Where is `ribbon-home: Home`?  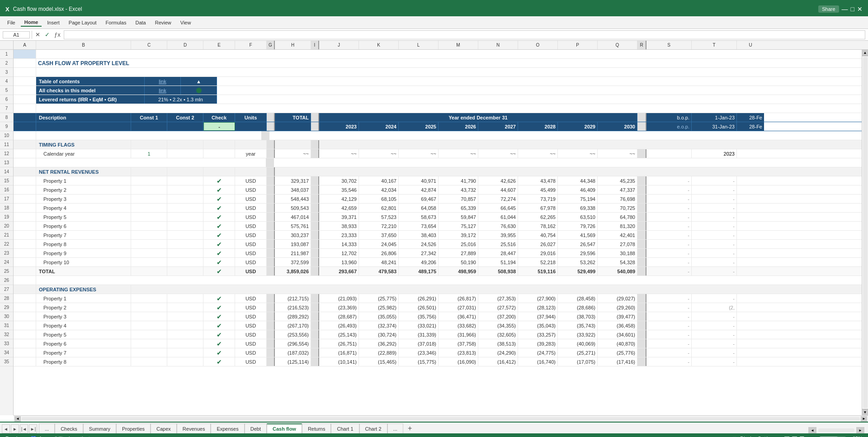
ribbon-home: Home is located at coordinates (32, 23).